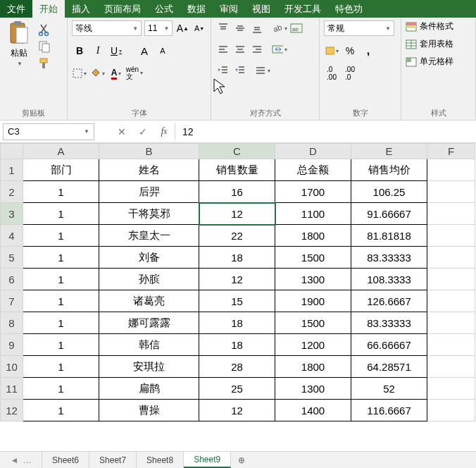  What do you see at coordinates (237, 152) in the screenshot?
I see `column-header: C` at bounding box center [237, 152].